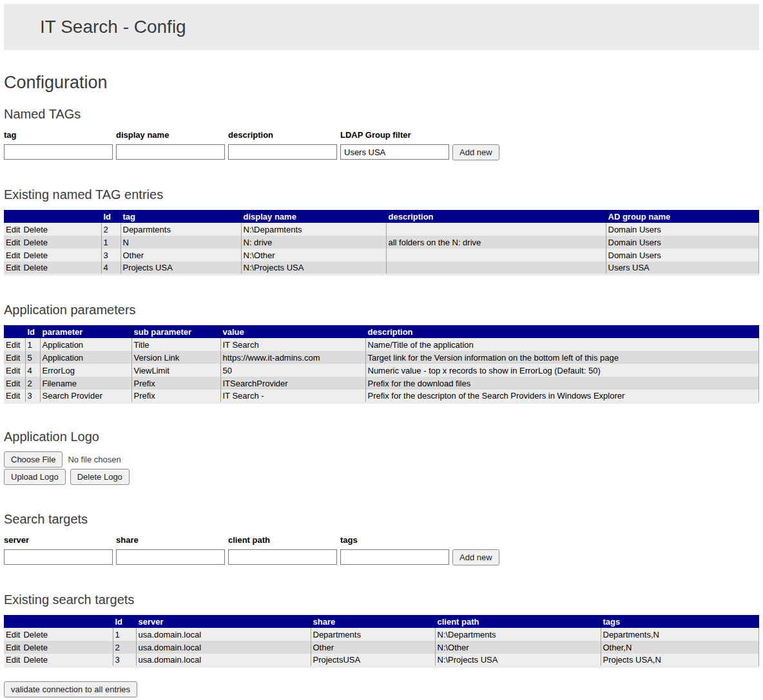  Describe the element at coordinates (176, 332) in the screenshot. I see `params-col-sub-parameter: sub parameter` at that location.